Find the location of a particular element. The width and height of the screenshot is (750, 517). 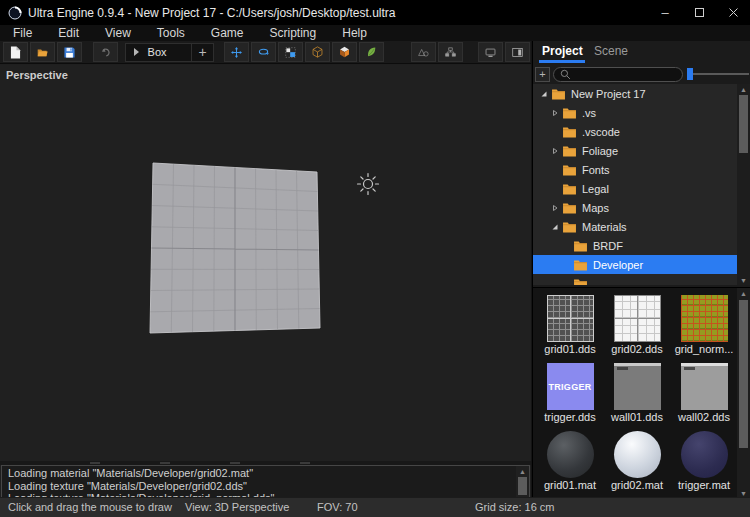

move-tool-button is located at coordinates (236, 52).